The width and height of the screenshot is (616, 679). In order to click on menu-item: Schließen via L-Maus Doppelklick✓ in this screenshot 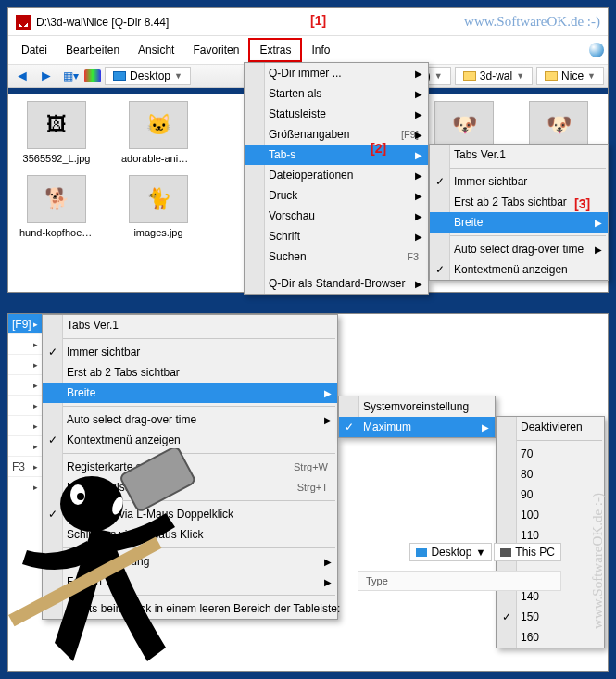, I will do `click(190, 514)`.